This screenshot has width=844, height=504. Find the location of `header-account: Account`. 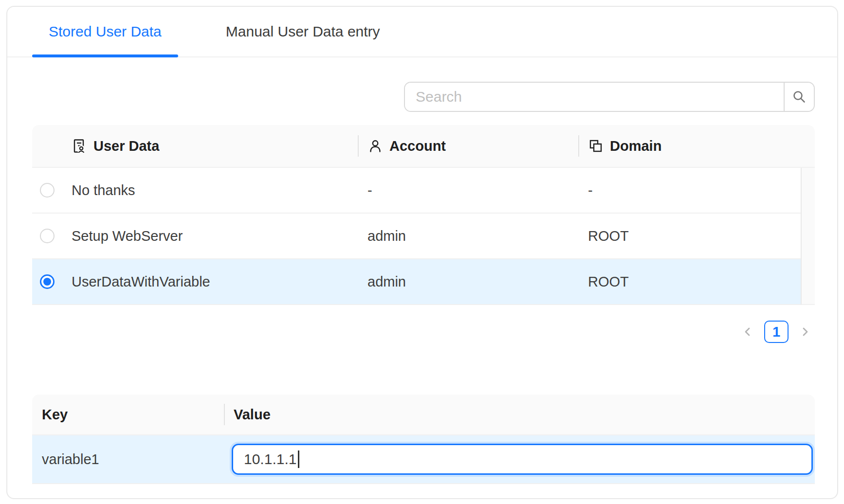

header-account: Account is located at coordinates (468, 146).